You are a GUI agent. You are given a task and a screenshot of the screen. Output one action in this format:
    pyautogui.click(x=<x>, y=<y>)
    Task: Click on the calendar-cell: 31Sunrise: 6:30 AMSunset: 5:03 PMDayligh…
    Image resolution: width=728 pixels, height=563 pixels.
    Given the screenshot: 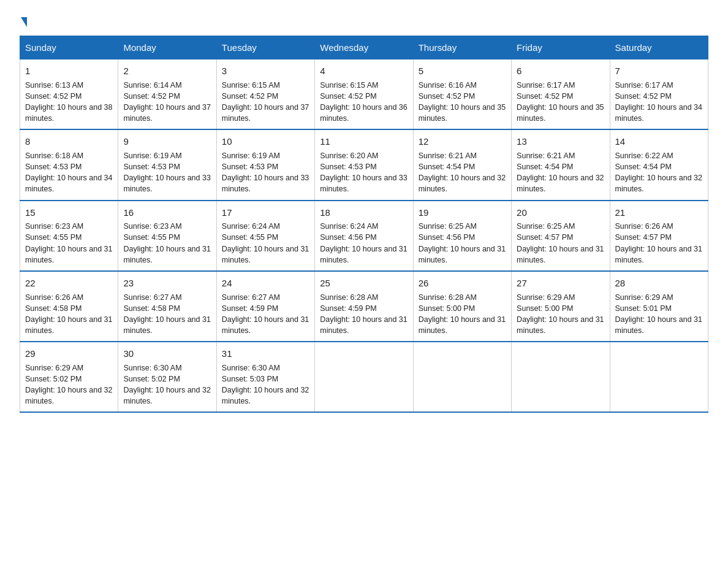 What is the action you would take?
    pyautogui.click(x=265, y=377)
    